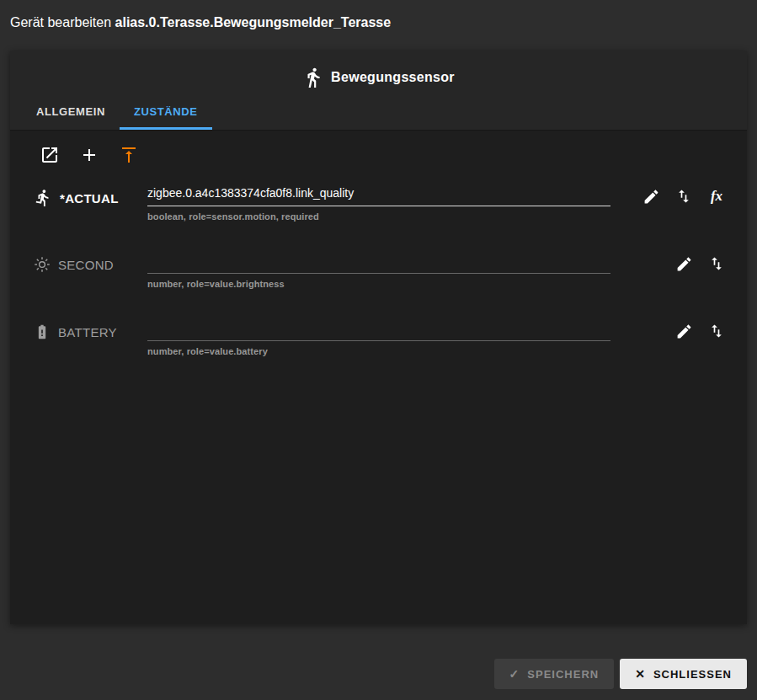  Describe the element at coordinates (253, 22) in the screenshot. I see `titlebar-device-id: alias.0.Terasse.Bewegungsmelder_Terasse` at that location.